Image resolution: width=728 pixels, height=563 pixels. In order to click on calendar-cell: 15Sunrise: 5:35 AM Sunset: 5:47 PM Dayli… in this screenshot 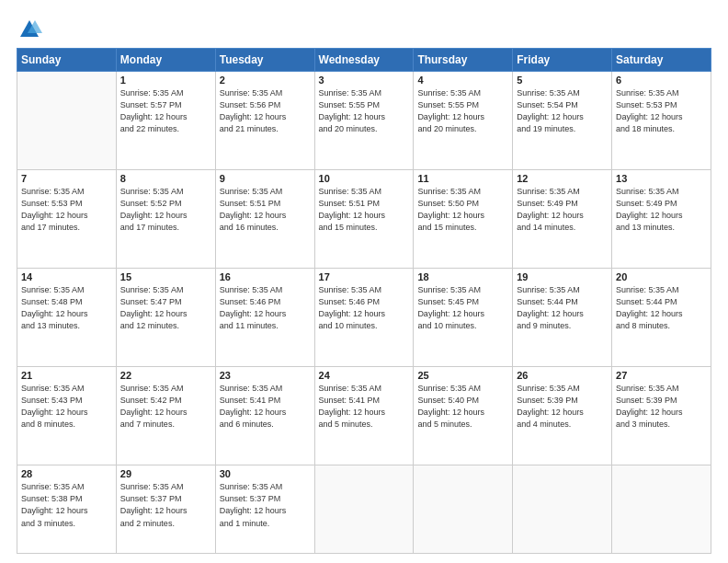, I will do `click(165, 318)`.